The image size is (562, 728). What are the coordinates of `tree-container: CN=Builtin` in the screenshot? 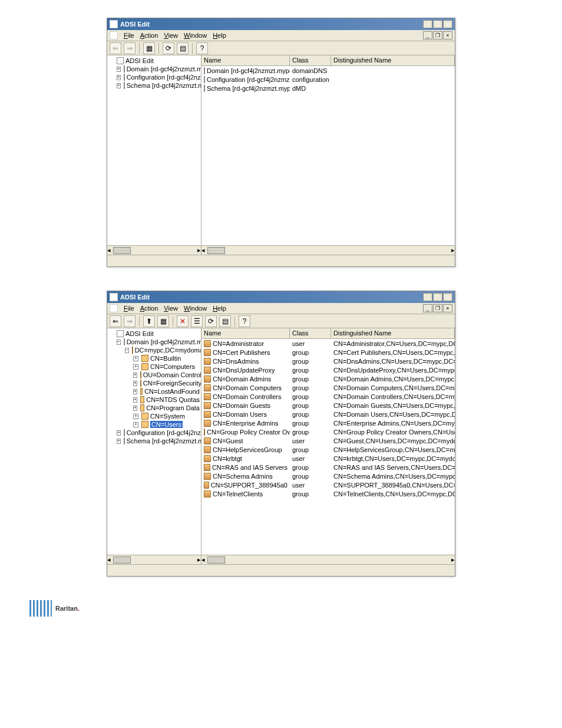 It's located at (166, 358).